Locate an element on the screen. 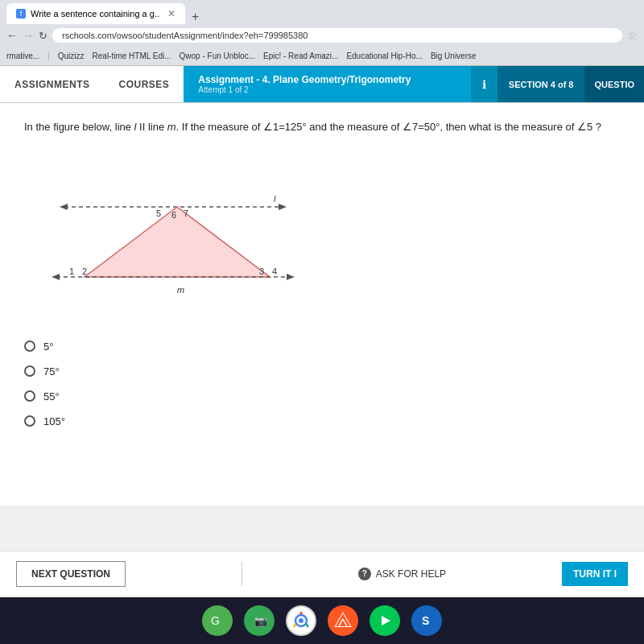  svg-text: G is located at coordinates (216, 621).